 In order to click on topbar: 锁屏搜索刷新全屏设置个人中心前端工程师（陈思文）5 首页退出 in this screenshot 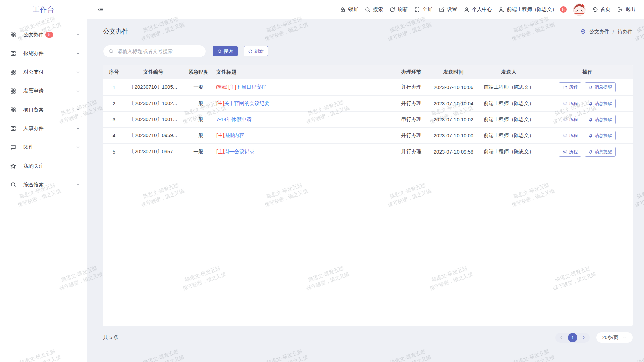, I will do `click(366, 9)`.